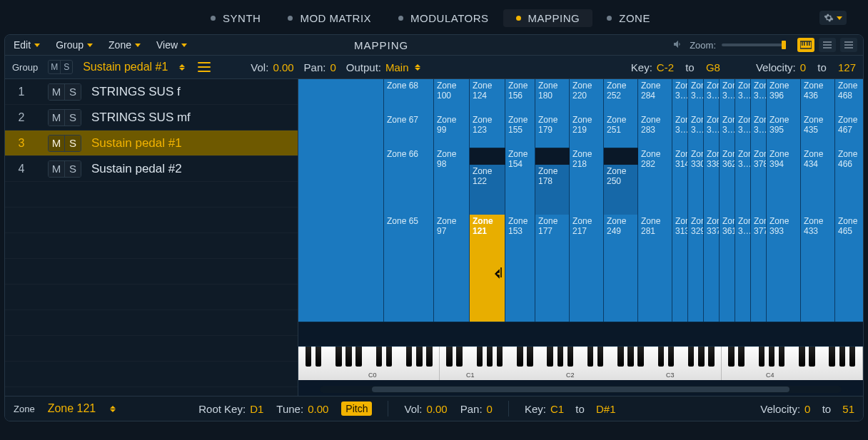 This screenshot has width=868, height=440. Describe the element at coordinates (621, 268) in the screenshot. I see `zone-cell: Zone 249` at that location.